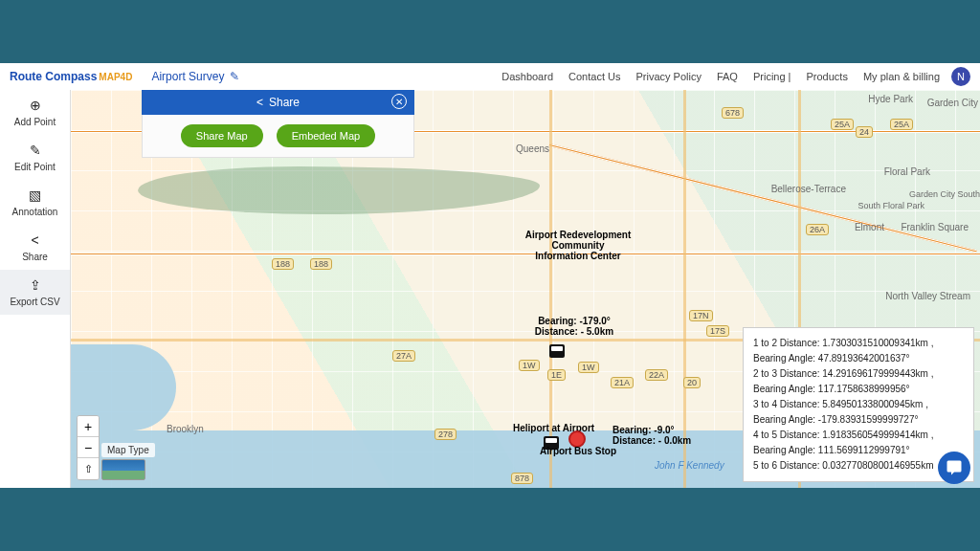 This screenshot has width=980, height=551. What do you see at coordinates (858, 374) in the screenshot?
I see `info-line: 2 to 3 Distance: 14.291696179999443km ,` at bounding box center [858, 374].